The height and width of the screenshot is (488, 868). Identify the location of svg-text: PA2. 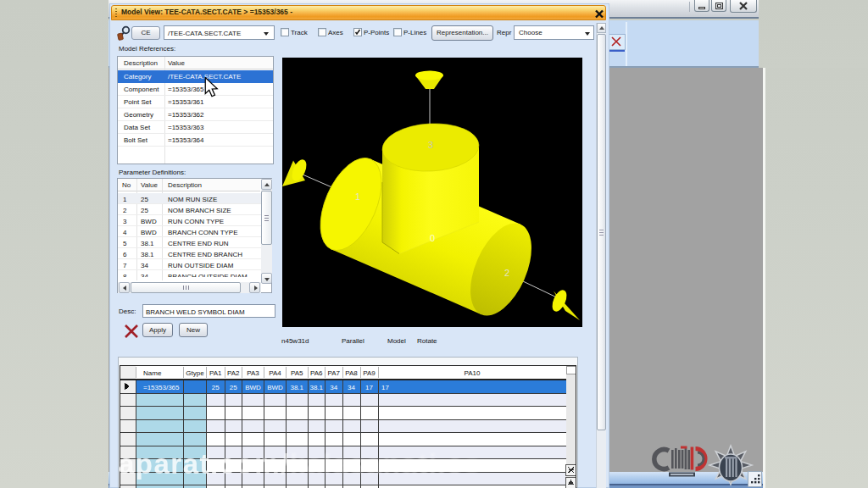
(234, 373).